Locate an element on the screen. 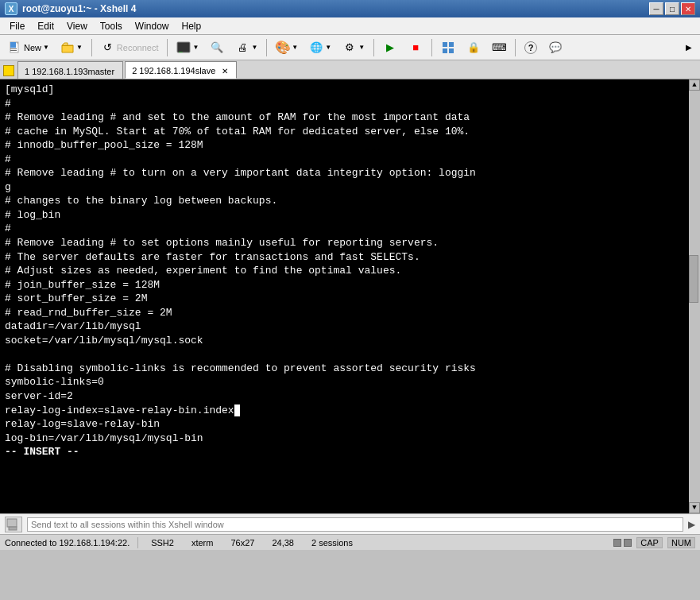 Image resolution: width=700 pixels, height=600 pixels. menu-view: View is located at coordinates (77, 26).